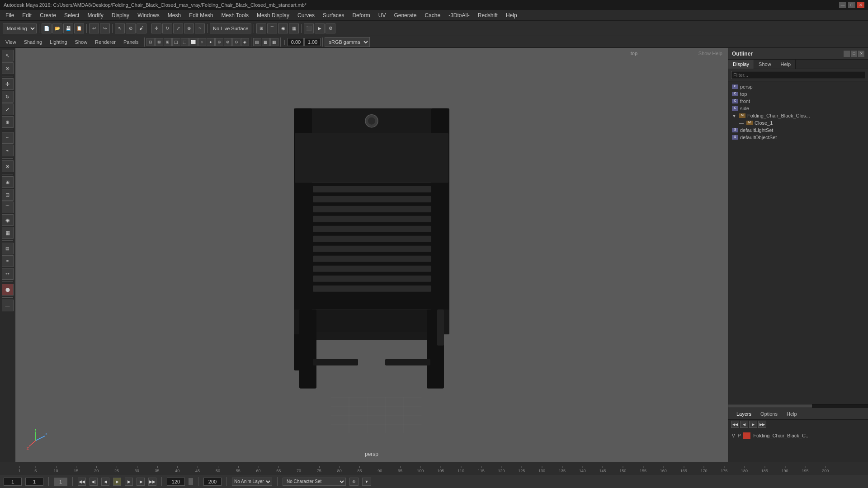 This screenshot has height=488, width=868. I want to click on char-set-menu: ▼, so click(367, 482).